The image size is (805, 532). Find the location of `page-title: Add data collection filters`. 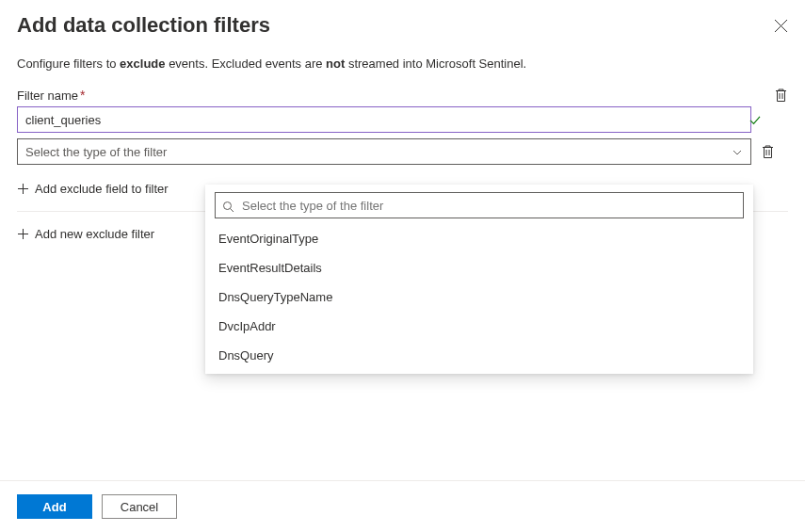

page-title: Add data collection filters is located at coordinates (143, 25).